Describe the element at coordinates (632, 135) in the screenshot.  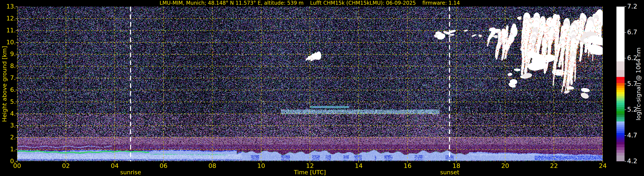
I see `cb-tick-label: 4.7` at that location.